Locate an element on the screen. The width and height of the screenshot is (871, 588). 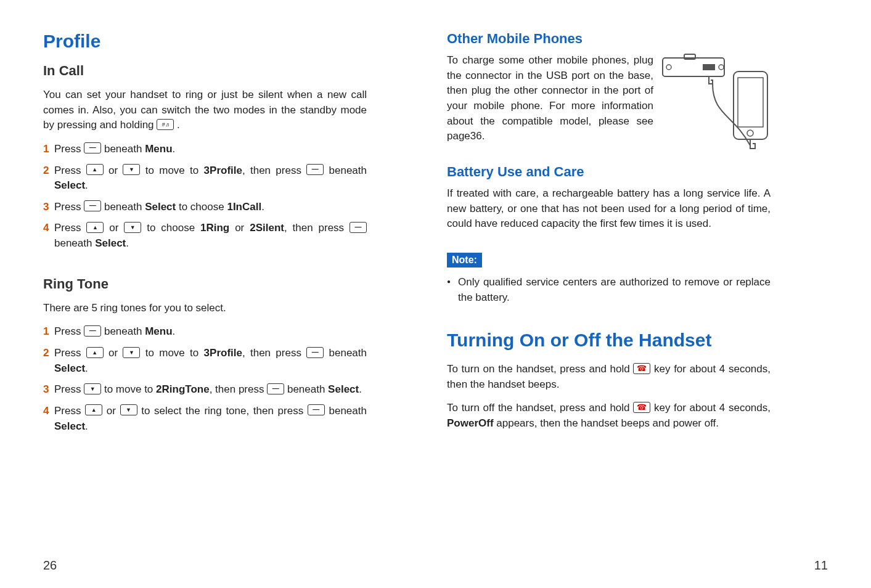
ring-tone-heading: Ring Tone is located at coordinates (205, 284).